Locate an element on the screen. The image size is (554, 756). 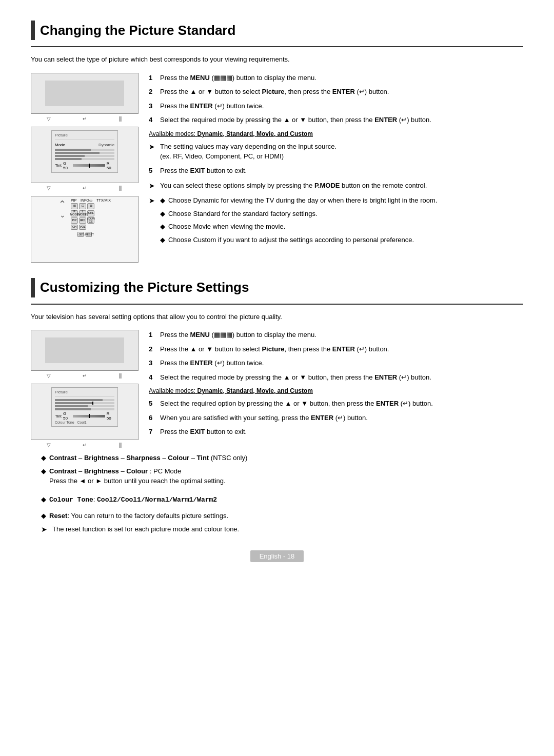
section1-intro: You can select the type of picture which… is located at coordinates (277, 59).